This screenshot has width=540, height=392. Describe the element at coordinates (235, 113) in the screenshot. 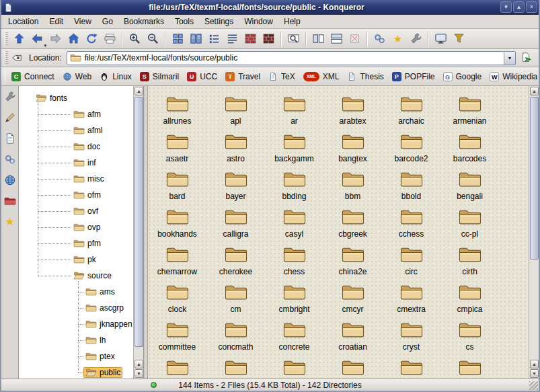

I see `folder-item-apl: apl` at that location.